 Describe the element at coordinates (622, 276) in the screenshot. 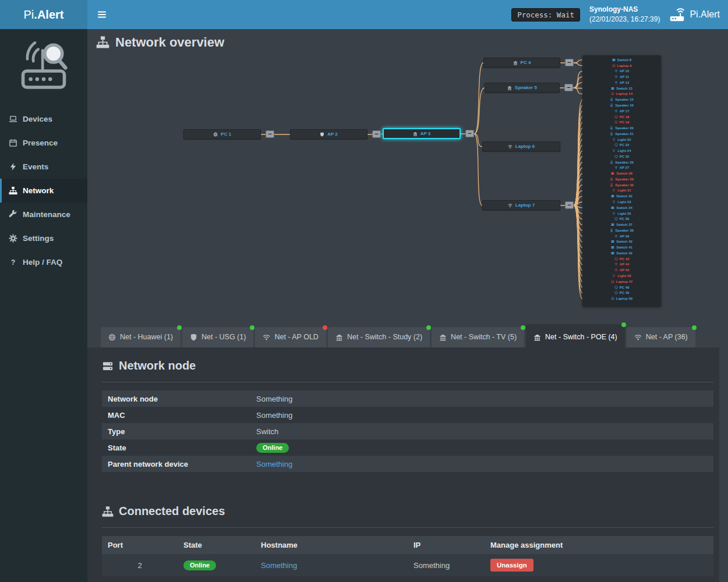

I see `cluster-device-light-46: Light 46` at that location.